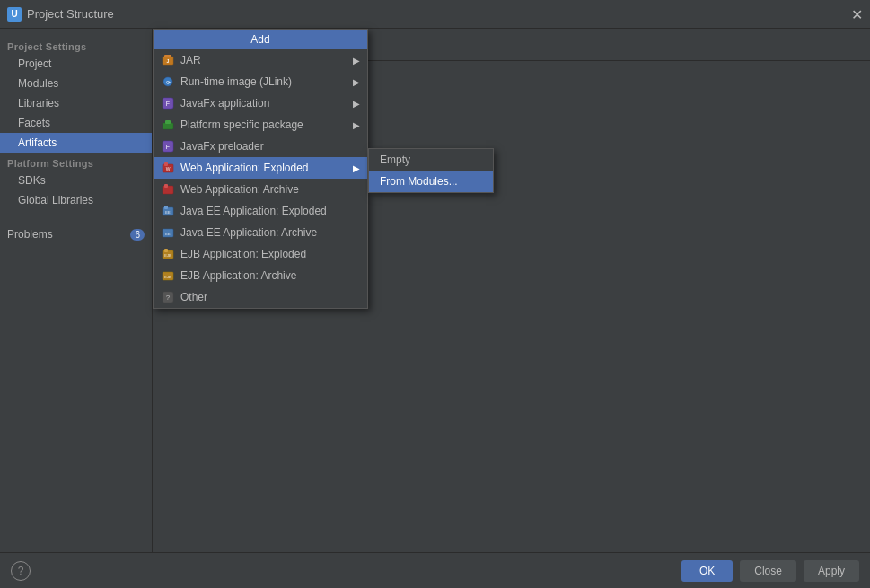 This screenshot has width=870, height=588. I want to click on web-exploded-submenu: Empty From Modules..., so click(431, 171).